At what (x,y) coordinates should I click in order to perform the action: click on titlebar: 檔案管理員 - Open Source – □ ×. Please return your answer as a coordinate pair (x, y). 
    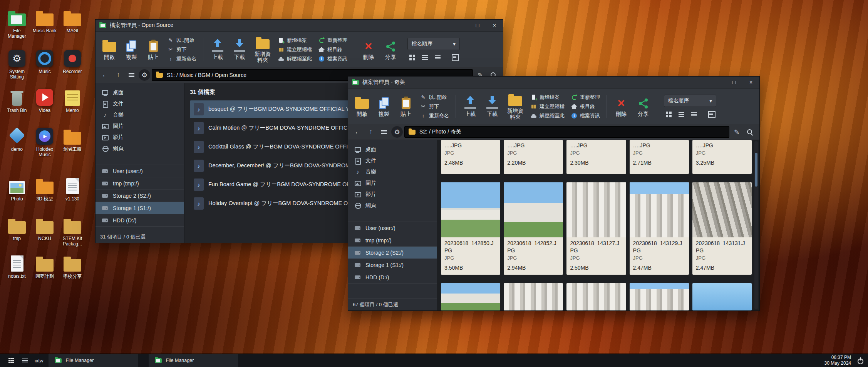
    Looking at the image, I should click on (299, 25).